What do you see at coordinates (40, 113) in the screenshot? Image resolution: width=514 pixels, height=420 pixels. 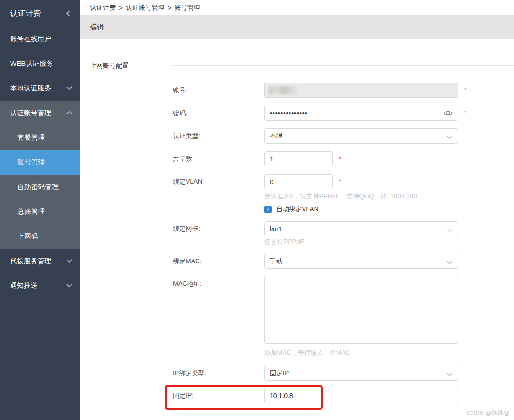 I see `sidebar-item-auth-account-mgmt: 认证账号管理` at bounding box center [40, 113].